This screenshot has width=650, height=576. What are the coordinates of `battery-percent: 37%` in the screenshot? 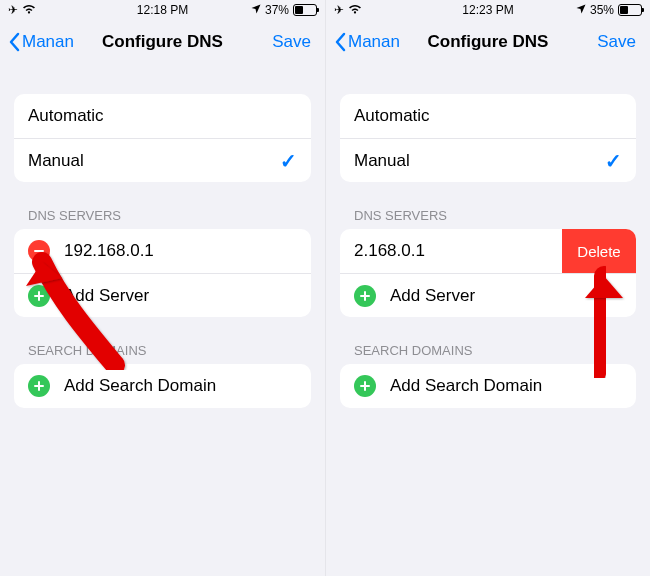 It's located at (277, 10).